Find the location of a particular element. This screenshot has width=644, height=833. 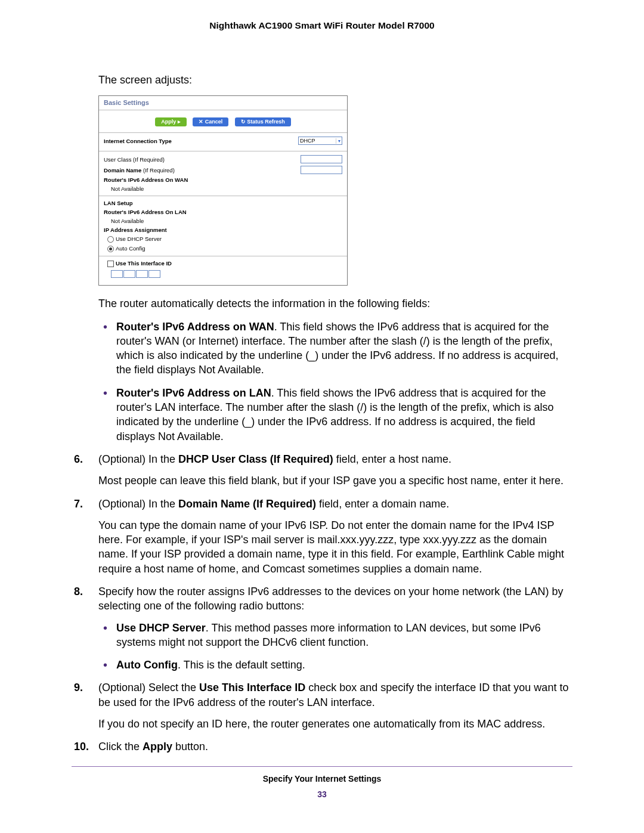

bullet-lan: Router's IPv6 Address on LAN. This field… is located at coordinates (345, 415).